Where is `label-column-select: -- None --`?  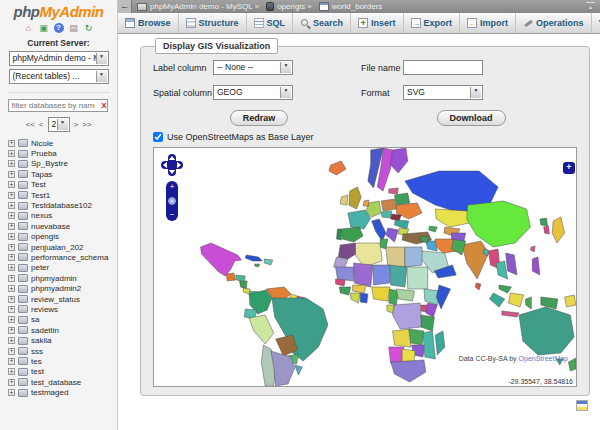
label-column-select: -- None -- is located at coordinates (253, 68).